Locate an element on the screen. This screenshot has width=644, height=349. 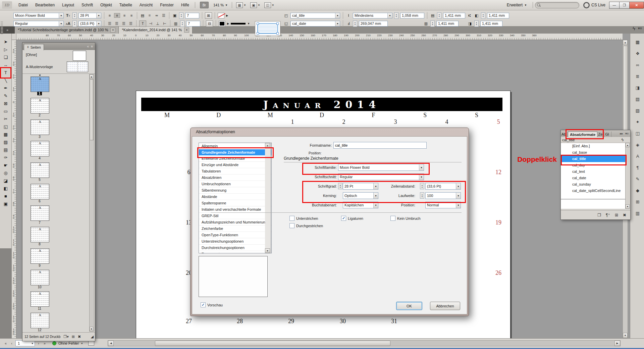
checkbox-durchgestrichen: Durchgestrichen is located at coordinates (306, 226).